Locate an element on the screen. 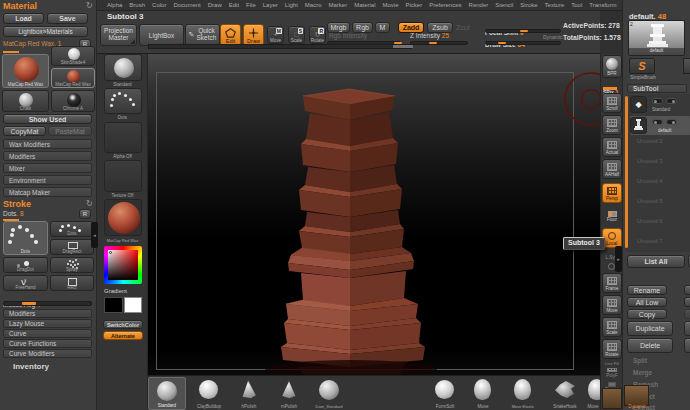  menu-render: Render is located at coordinates (479, 5).